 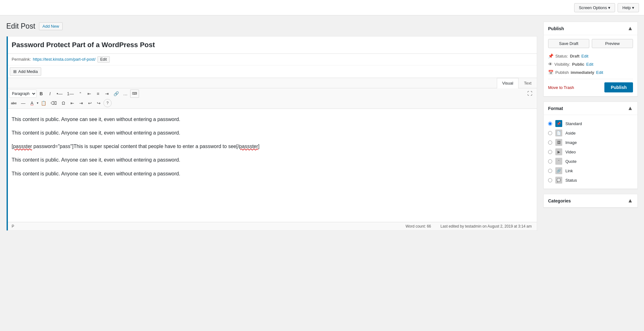 I want to click on permalink-label: Permalink:, so click(x=21, y=59).